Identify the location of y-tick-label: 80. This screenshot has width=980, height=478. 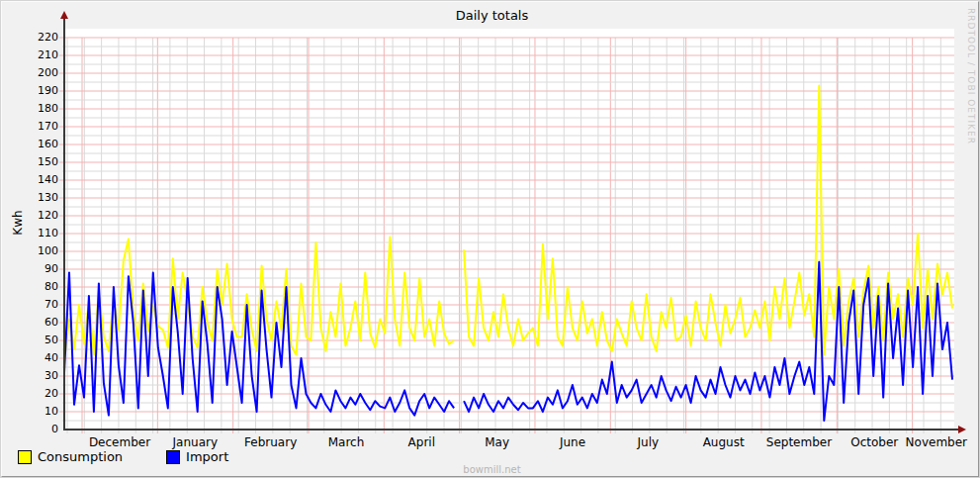
(37, 287).